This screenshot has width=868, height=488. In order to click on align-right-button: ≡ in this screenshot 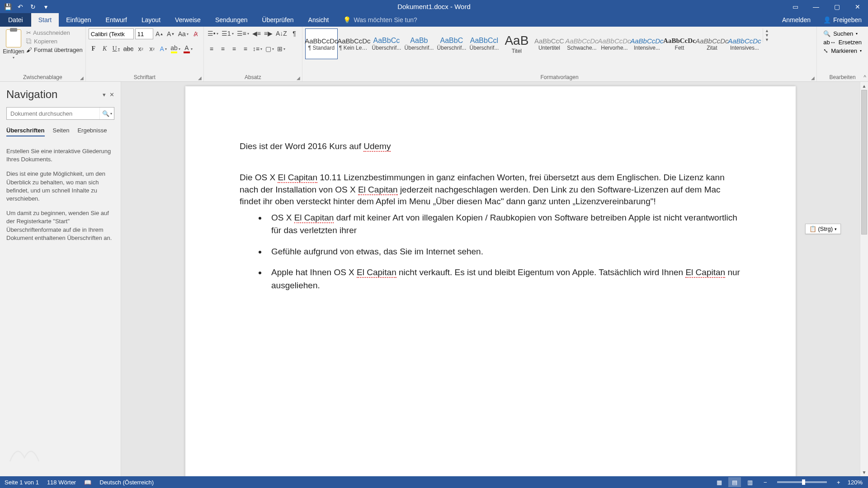, I will do `click(234, 49)`.